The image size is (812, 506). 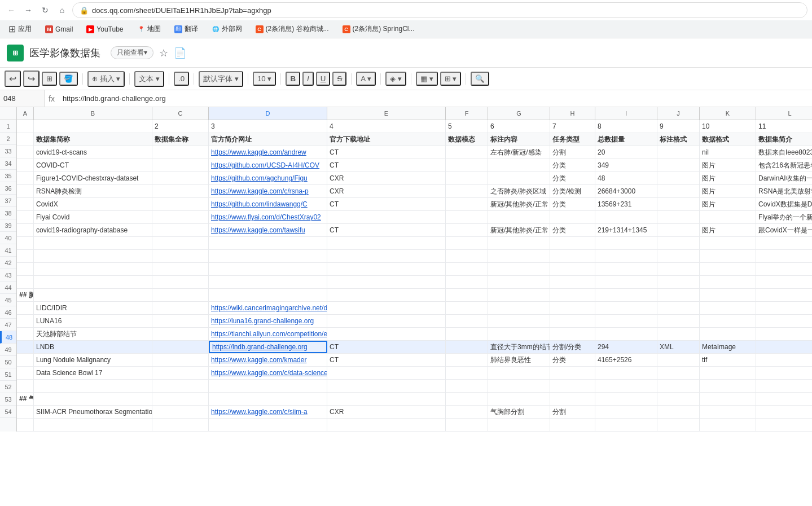 I want to click on nav-bar: ← → ↻ ⌂ 🔒 docs.qq.com/sheet/DUElTaE1HR1h…, so click(x=406, y=10).